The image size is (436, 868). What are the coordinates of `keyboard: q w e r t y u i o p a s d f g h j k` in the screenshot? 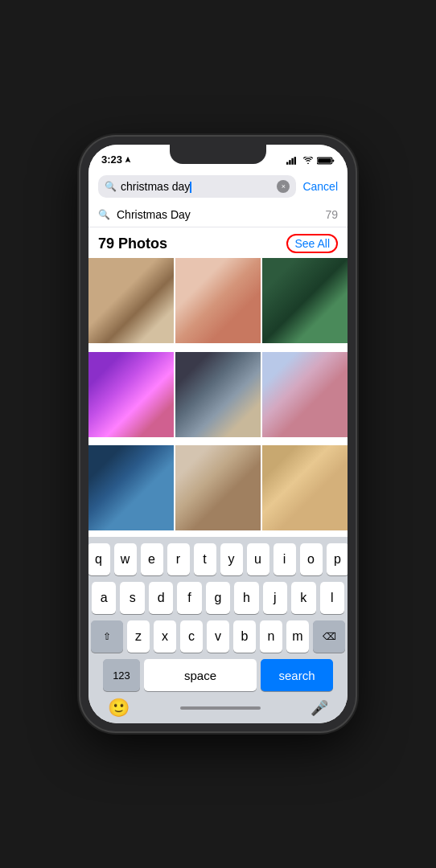 It's located at (218, 630).